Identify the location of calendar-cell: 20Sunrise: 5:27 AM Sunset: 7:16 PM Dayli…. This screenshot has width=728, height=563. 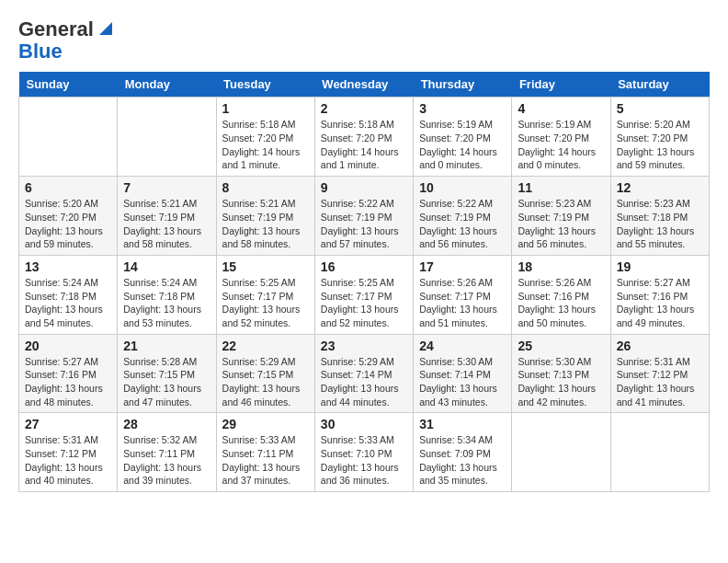
(68, 373).